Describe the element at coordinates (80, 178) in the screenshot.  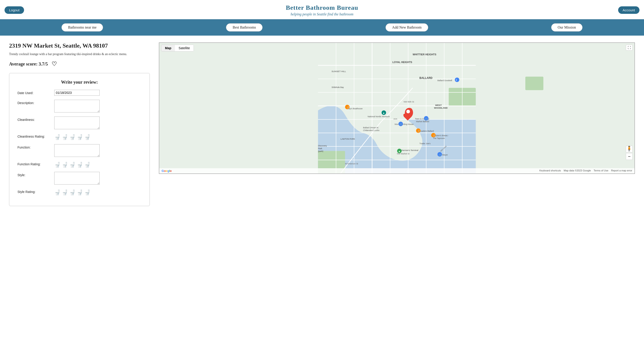
I see `style-row: Style:` at that location.